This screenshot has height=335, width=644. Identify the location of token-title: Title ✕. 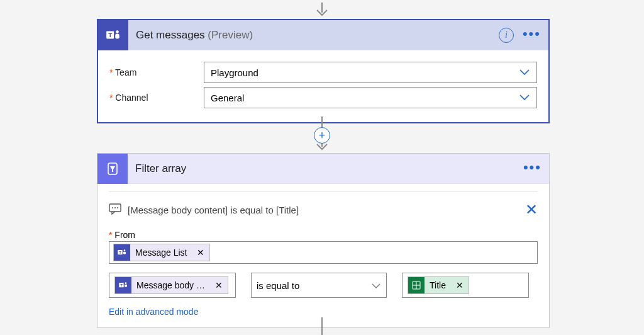
(438, 285).